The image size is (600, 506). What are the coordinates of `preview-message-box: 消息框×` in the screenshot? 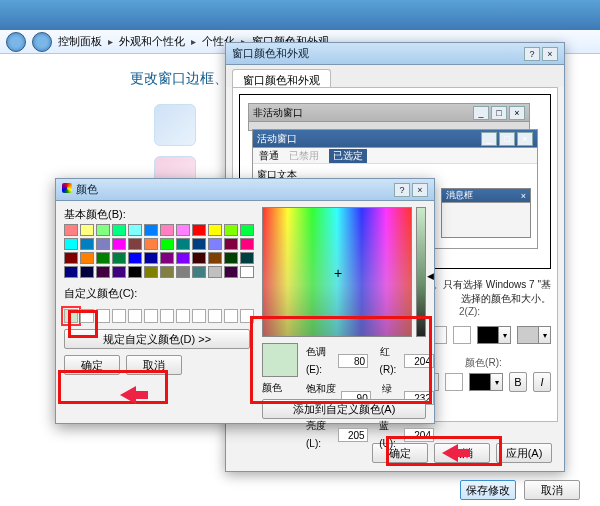 It's located at (486, 213).